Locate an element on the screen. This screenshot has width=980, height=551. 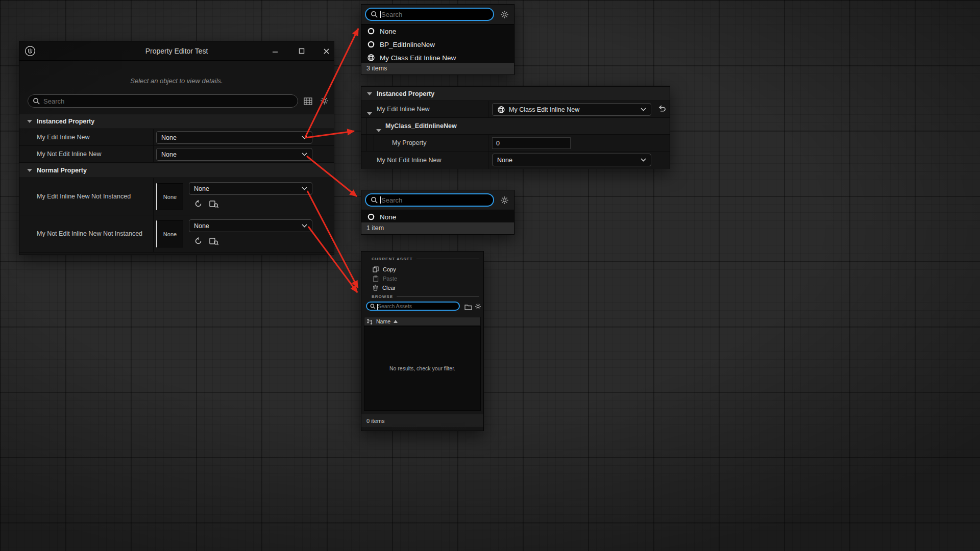
display-filter-table-icon is located at coordinates (308, 102).